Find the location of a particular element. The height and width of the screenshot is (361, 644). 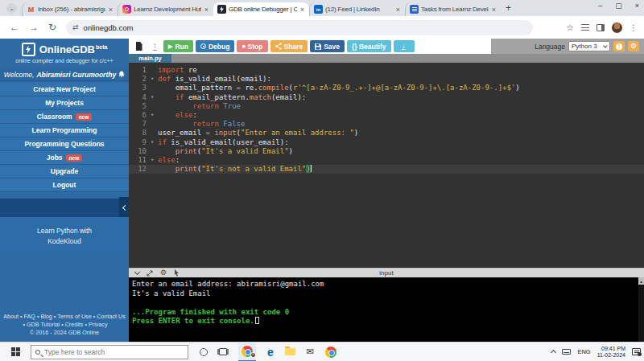

code-line: 5 return True is located at coordinates (386, 106).